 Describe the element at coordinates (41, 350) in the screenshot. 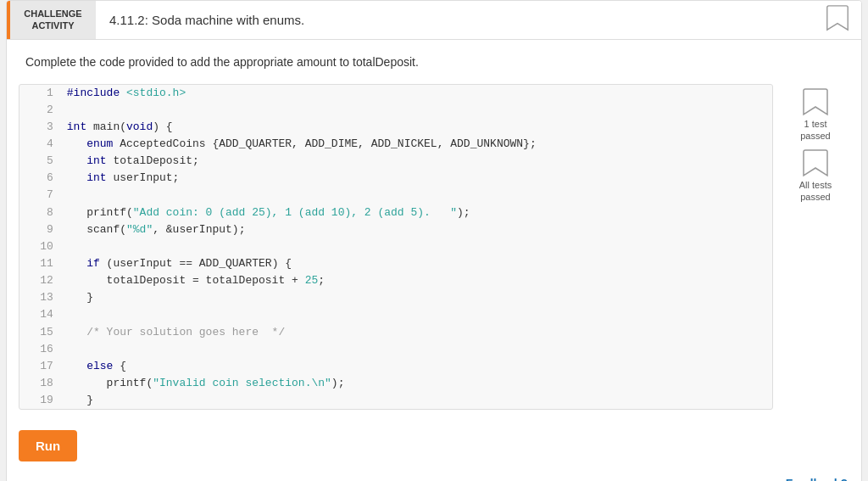

I see `line-num-16: 16` at that location.